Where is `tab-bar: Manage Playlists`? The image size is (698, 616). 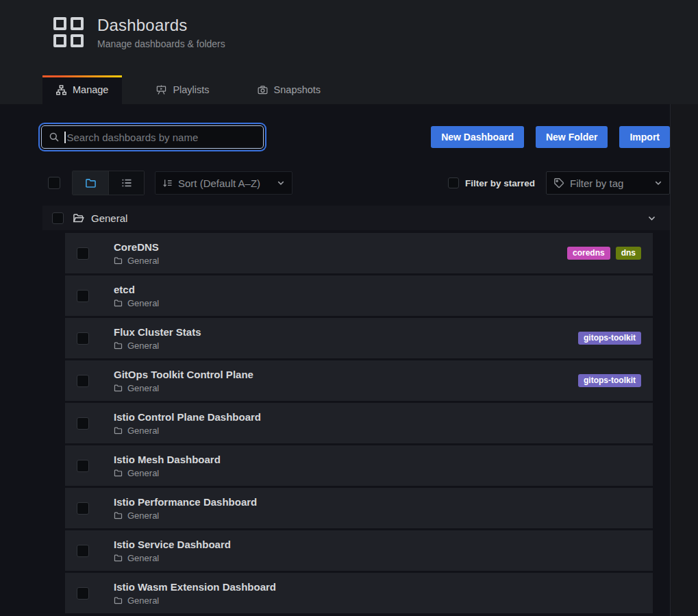
tab-bar: Manage Playlists is located at coordinates (349, 90).